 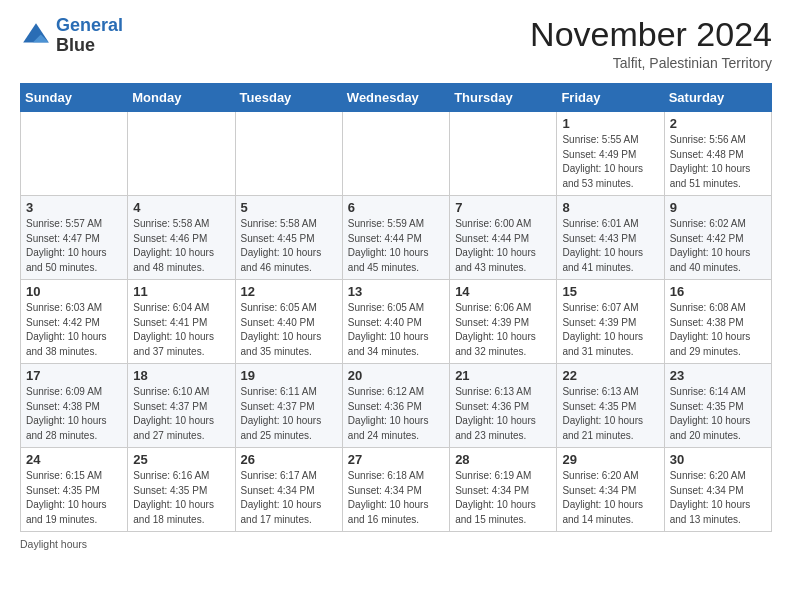 I want to click on calendar-cell: 9Sunrise: 6:02 AM Sunset: 4:42 PM Daylig…, so click(x=718, y=238).